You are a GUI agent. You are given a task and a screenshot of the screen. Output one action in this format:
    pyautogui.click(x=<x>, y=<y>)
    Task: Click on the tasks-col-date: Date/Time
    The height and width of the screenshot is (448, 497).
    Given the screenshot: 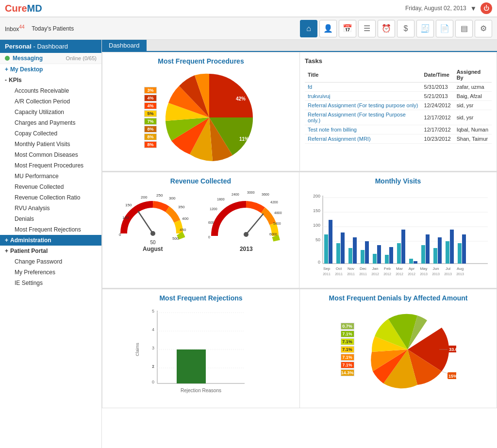 What is the action you would take?
    pyautogui.click(x=438, y=75)
    